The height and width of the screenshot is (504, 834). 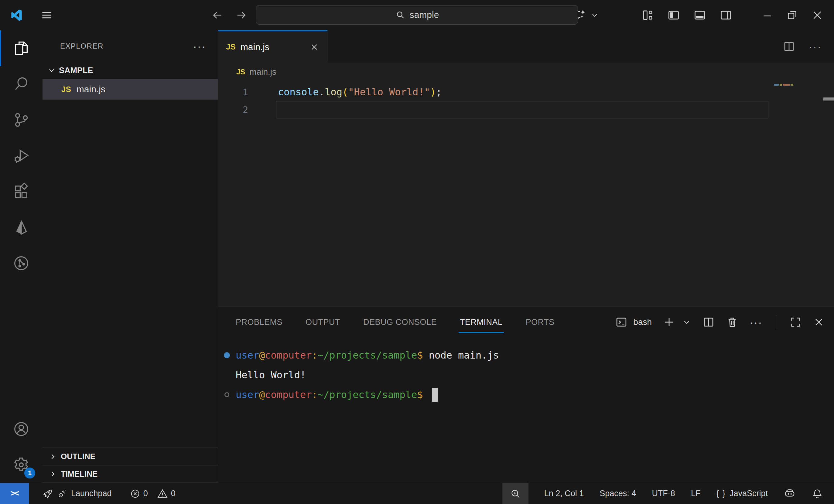 I want to click on launchpad-label: Launchpad, so click(x=91, y=494).